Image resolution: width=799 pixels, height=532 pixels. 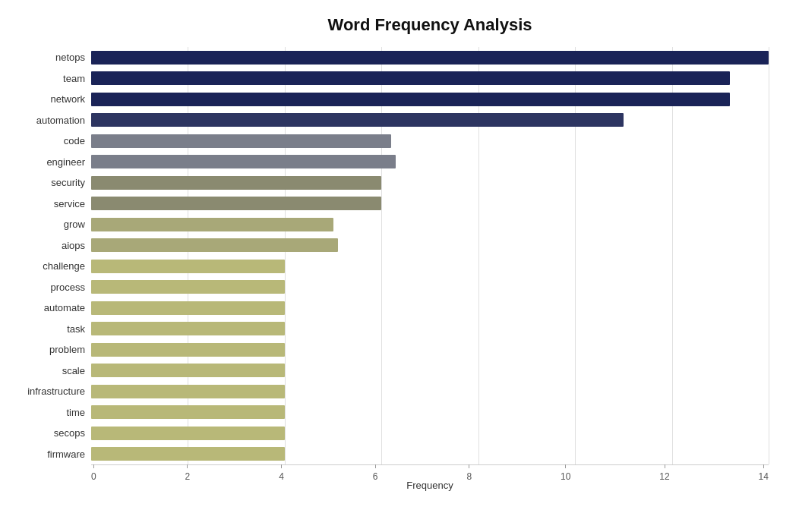 What do you see at coordinates (430, 474) in the screenshot?
I see `x-ticks: 02468101214` at bounding box center [430, 474].